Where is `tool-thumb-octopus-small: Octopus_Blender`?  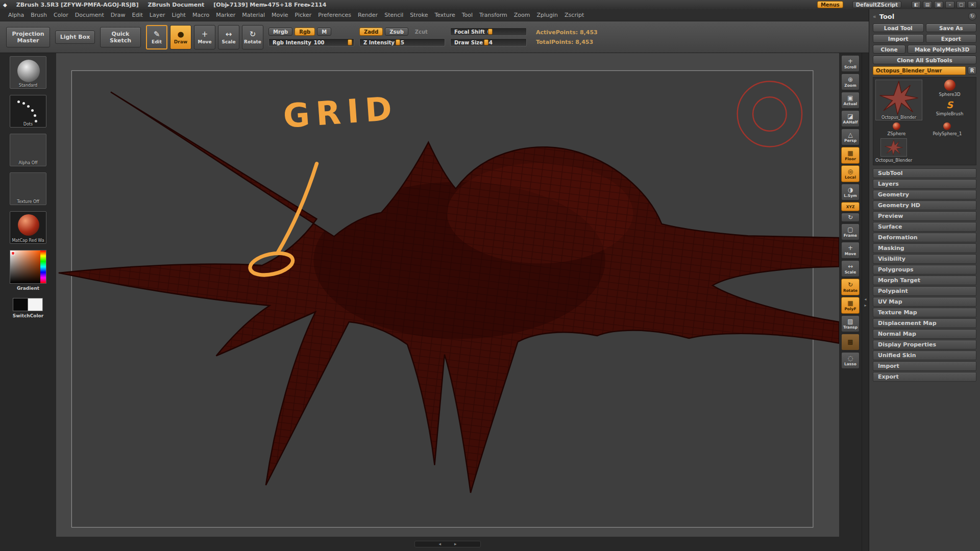
tool-thumb-octopus-small: Octopus_Blender is located at coordinates (894, 151).